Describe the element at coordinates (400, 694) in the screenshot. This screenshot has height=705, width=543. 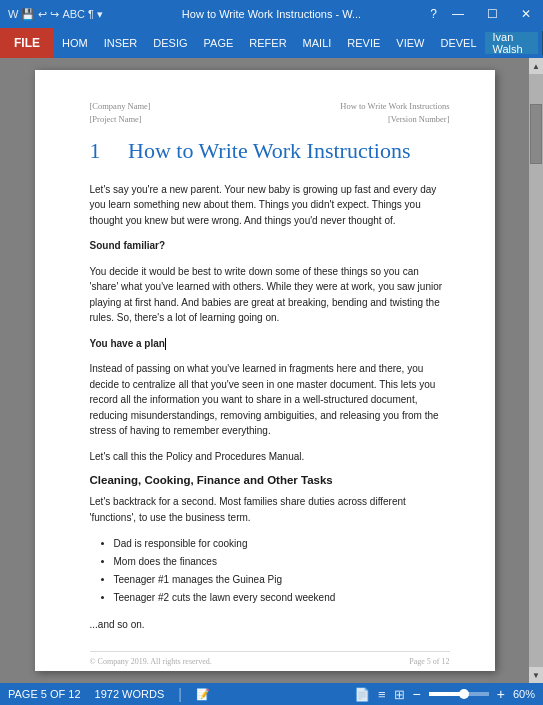
I see `web-view-button: ⊞` at that location.